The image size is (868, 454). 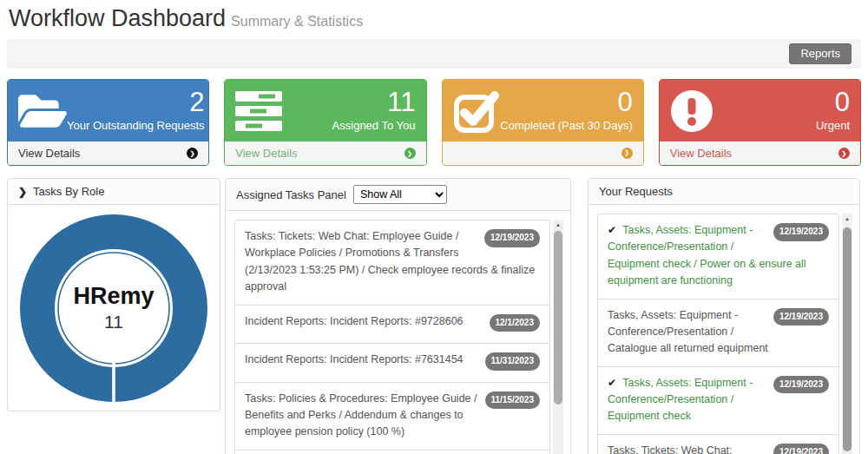 What do you see at coordinates (114, 295) in the screenshot?
I see `tasks-by-role-panel: ❯ Tasks By Role HRemy 11` at bounding box center [114, 295].